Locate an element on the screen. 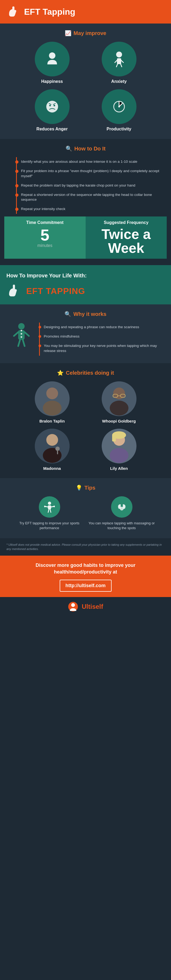  banner-main-title: EFT TAPPING is located at coordinates (56, 291).